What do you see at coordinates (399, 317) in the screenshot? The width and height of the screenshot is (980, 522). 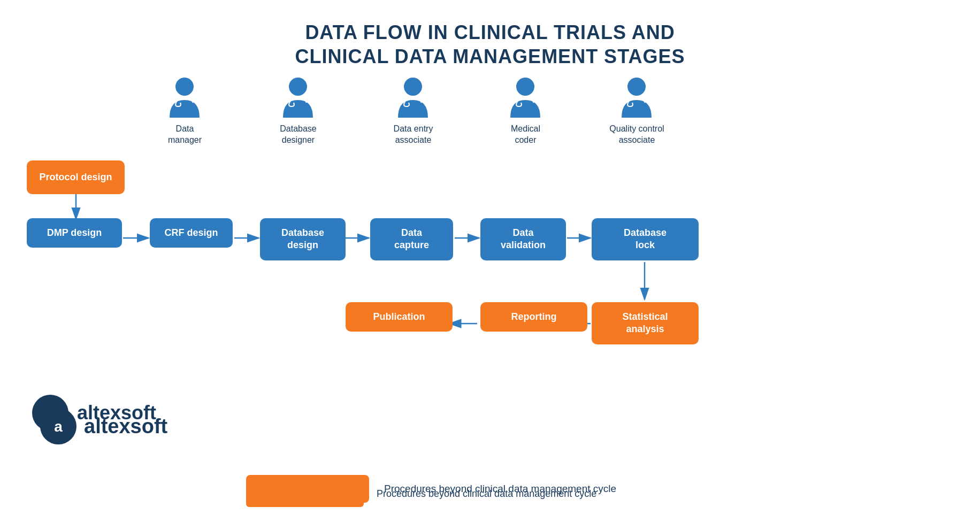 I see `publication-fbox: Publication` at bounding box center [399, 317].